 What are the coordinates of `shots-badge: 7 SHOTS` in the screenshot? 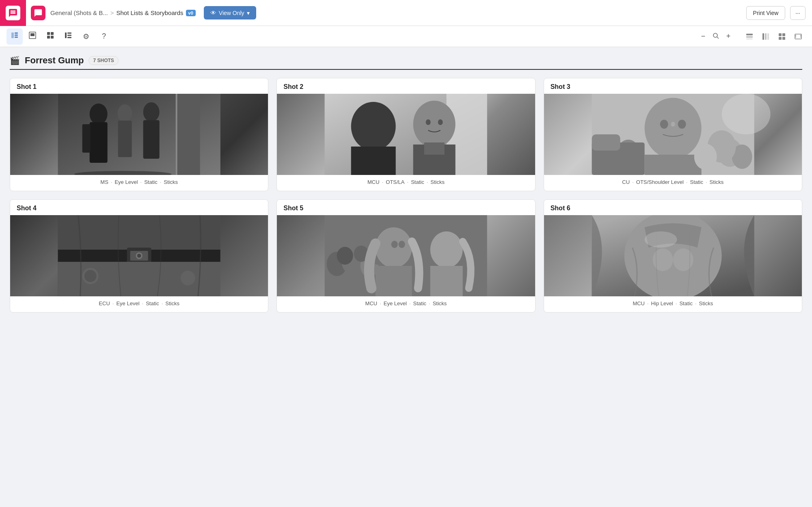 It's located at (103, 60).